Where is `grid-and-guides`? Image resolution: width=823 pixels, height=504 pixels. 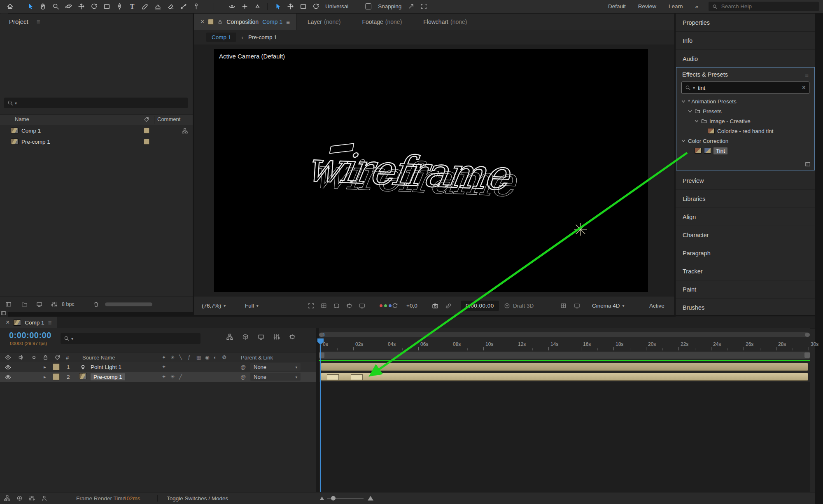 grid-and-guides is located at coordinates (324, 306).